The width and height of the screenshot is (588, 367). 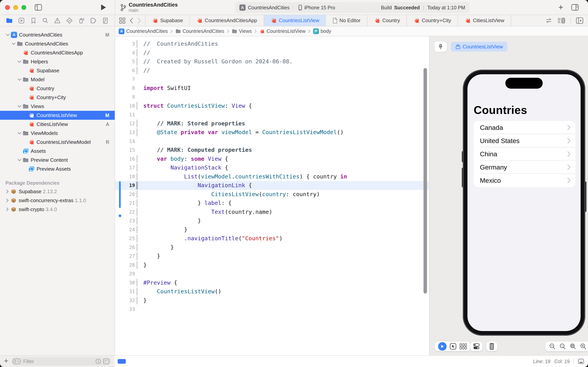 I want to click on run-button, so click(x=103, y=7).